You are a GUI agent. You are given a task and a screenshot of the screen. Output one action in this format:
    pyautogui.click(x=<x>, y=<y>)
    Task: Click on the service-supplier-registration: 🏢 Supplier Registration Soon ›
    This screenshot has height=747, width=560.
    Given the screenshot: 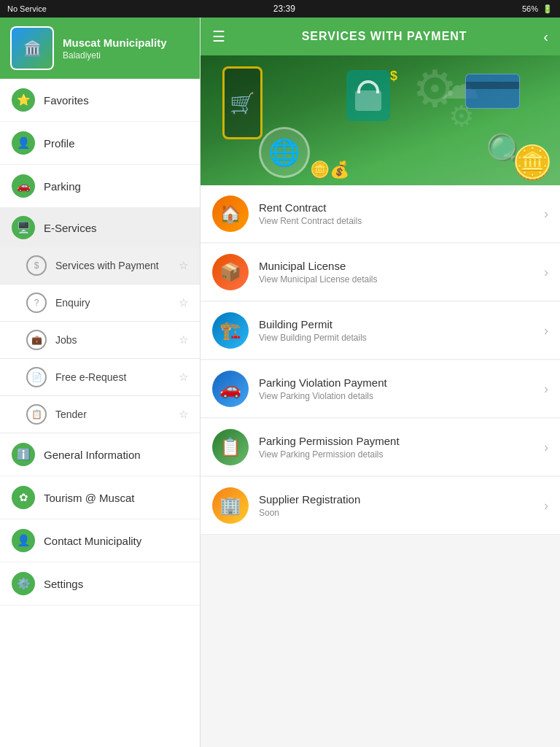 What is the action you would take?
    pyautogui.click(x=381, y=506)
    